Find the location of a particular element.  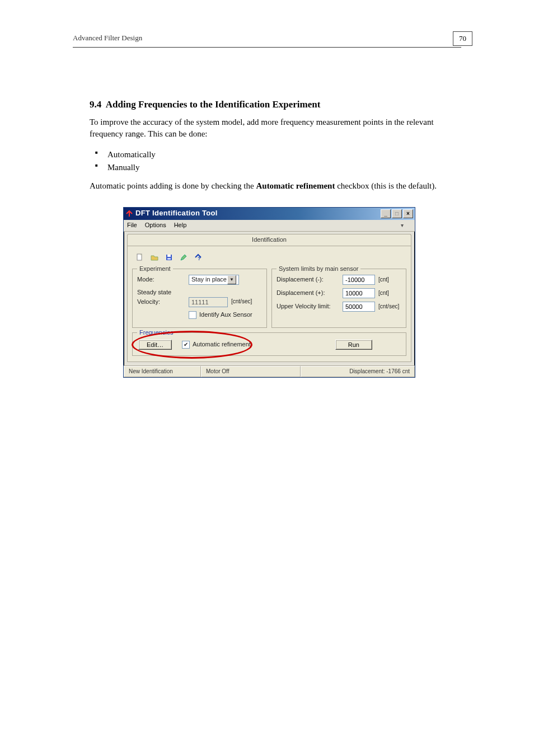

dft-window: DFT Identification Tool _ □ × File Optio… is located at coordinates (269, 292).